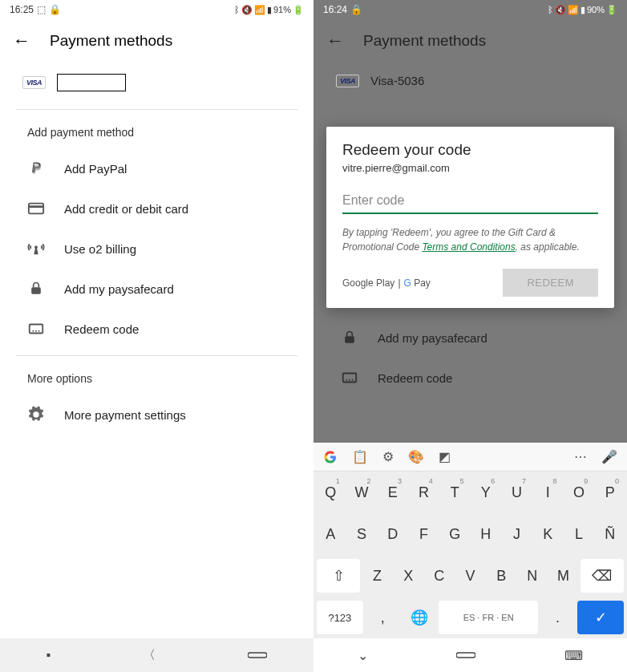 The image size is (627, 672). What do you see at coordinates (417, 283) in the screenshot?
I see `gpay-label: G G PayPay` at bounding box center [417, 283].